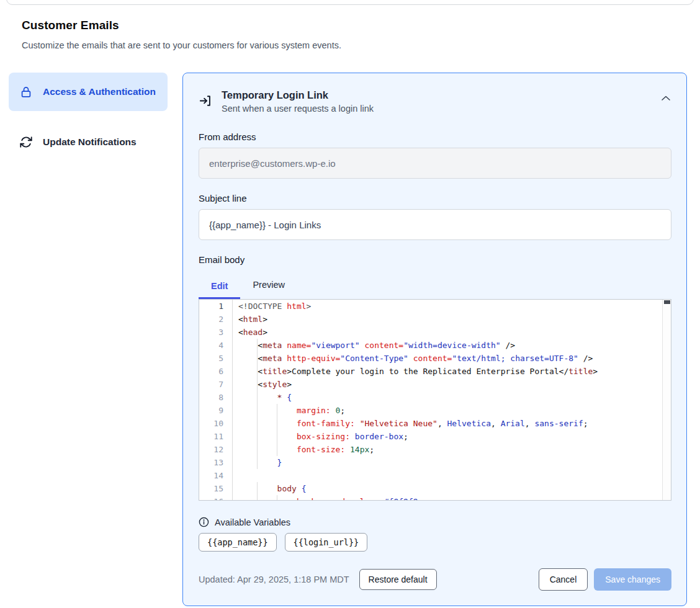 This screenshot has height=608, width=700. What do you see at coordinates (435, 287) in the screenshot?
I see `email-body-tabs: Edit Preview` at bounding box center [435, 287].